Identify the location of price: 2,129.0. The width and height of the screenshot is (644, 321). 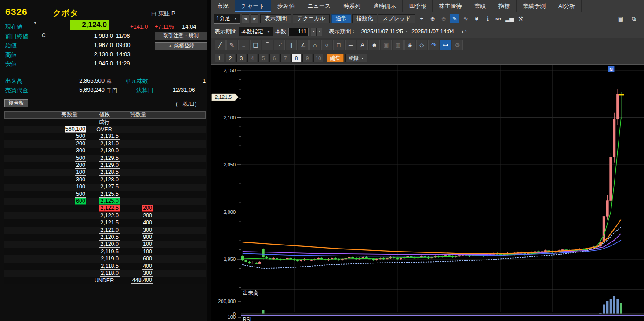
(109, 165).